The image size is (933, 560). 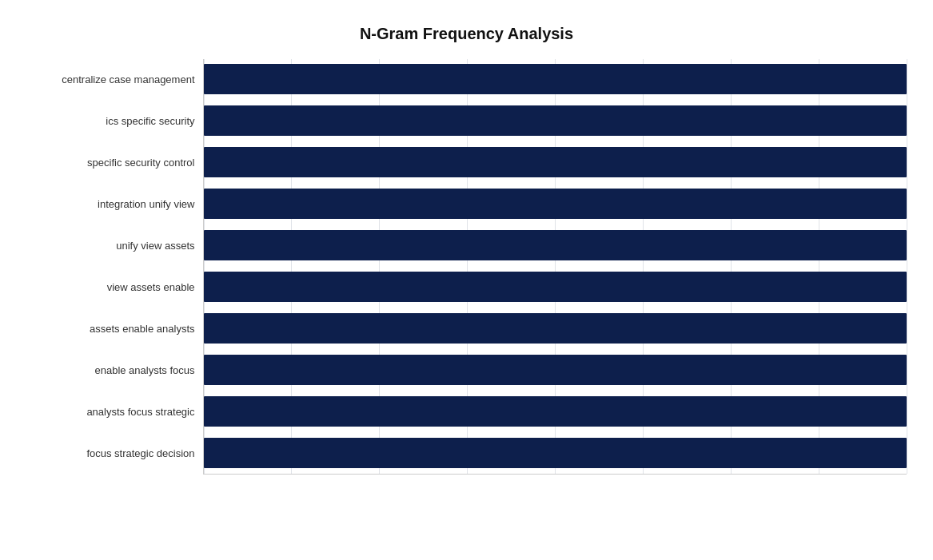 What do you see at coordinates (907, 267) in the screenshot?
I see `grid-line` at bounding box center [907, 267].